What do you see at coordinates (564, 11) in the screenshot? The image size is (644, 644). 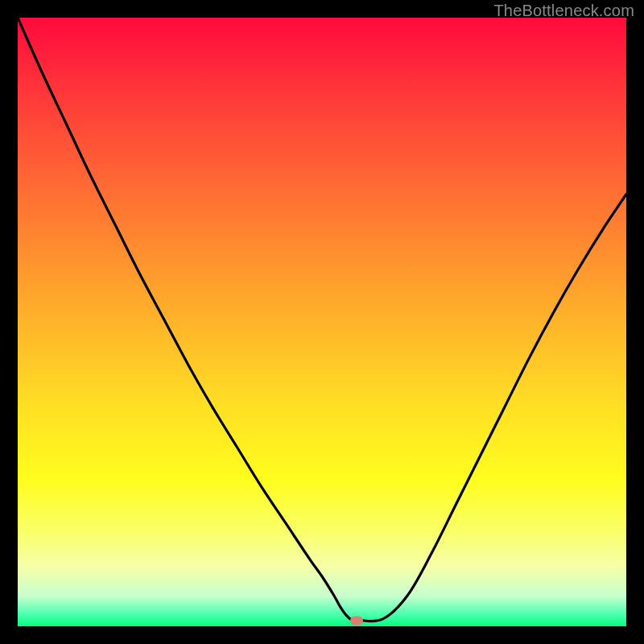 I see `watermark-text: TheBottleneck.com` at bounding box center [564, 11].